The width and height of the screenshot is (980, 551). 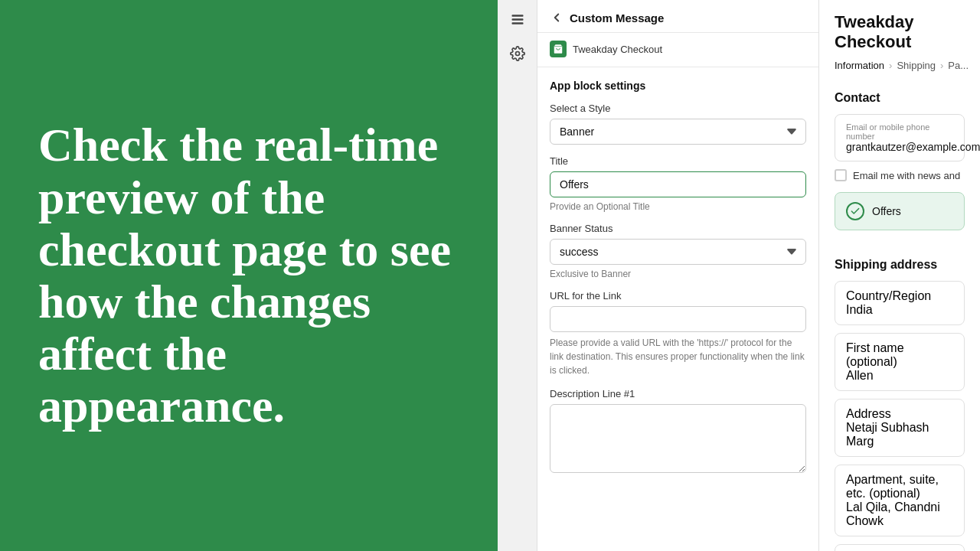 I want to click on email-field-display: Email or mobile phone number grantkautze…, so click(x=900, y=138).